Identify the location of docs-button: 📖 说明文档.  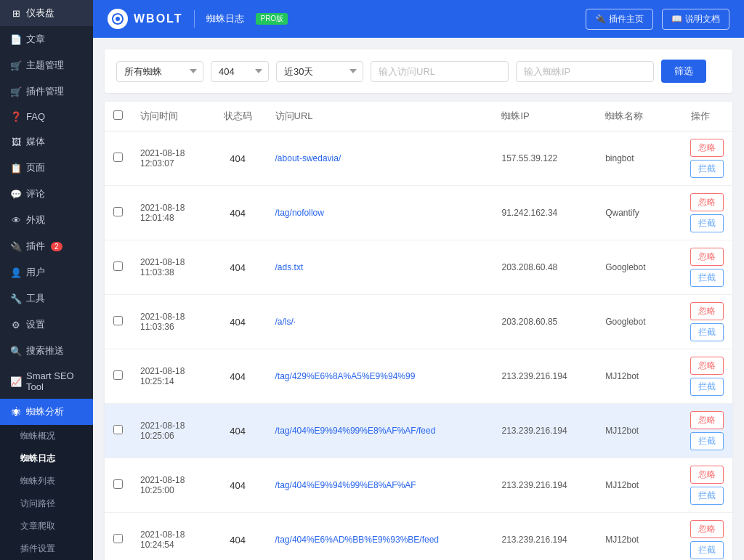
(696, 19).